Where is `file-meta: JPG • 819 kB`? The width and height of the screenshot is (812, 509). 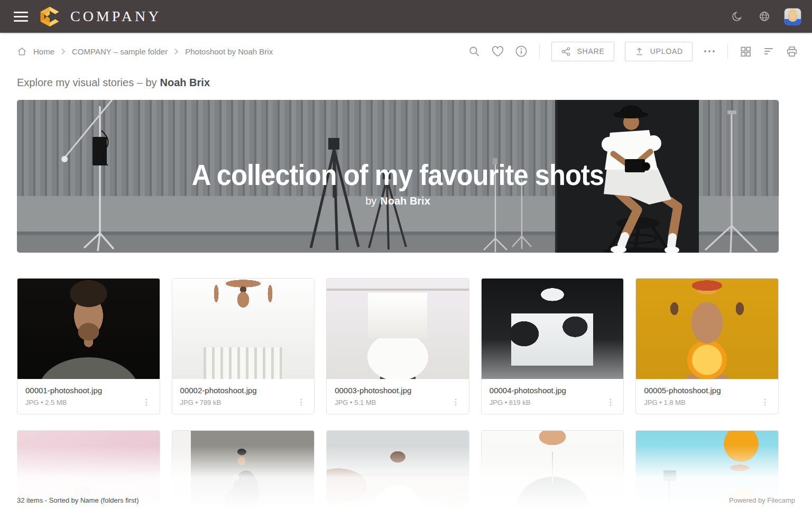 file-meta: JPG • 819 kB is located at coordinates (510, 403).